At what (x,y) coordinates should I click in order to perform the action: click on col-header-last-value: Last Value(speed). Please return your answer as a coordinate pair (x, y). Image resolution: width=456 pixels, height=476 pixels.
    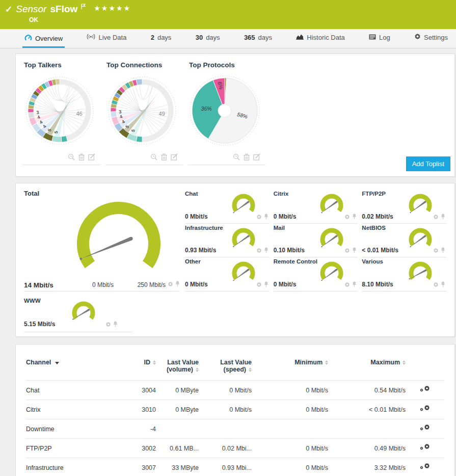
    Looking at the image, I should click on (225, 368).